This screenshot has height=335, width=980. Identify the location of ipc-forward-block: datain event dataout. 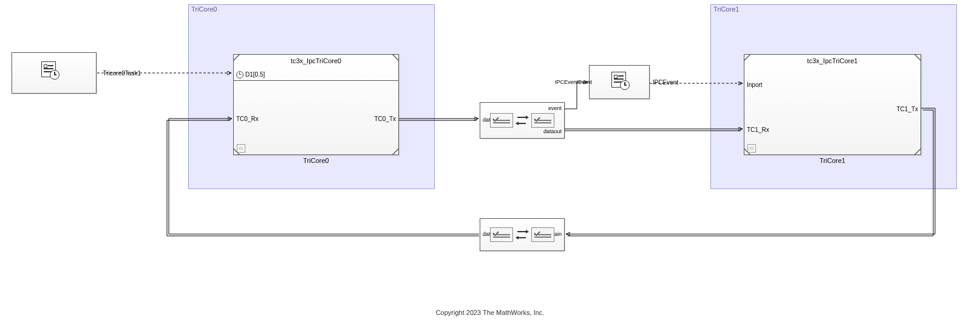
(522, 120).